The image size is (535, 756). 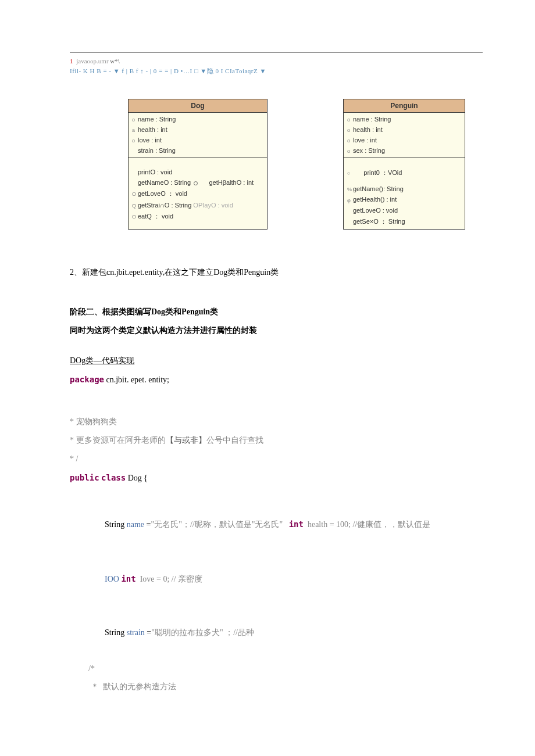 I want to click on step-2-newpkg: 2、新建包cn.jbit.epet.entity,在这之下建立Dog类和Peng…, so click(x=276, y=273).